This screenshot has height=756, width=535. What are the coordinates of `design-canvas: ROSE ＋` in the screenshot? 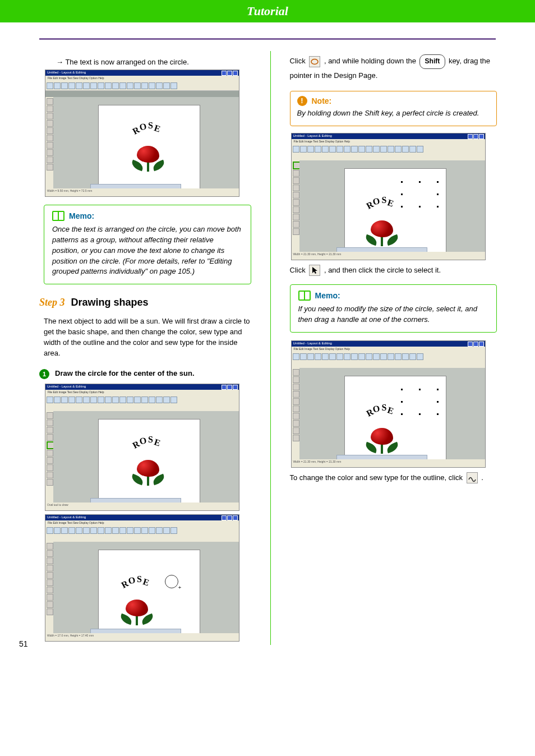 It's located at (149, 595).